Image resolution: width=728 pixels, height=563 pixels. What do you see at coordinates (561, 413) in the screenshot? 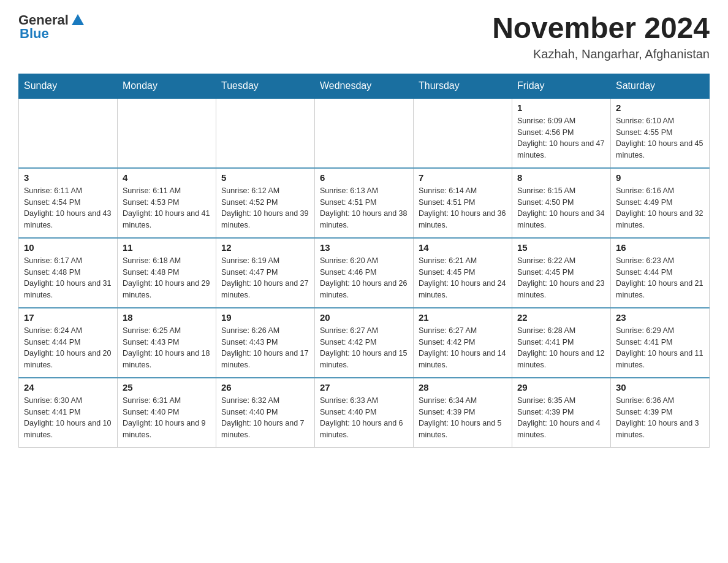
I see `calendar-cell: 29Sunrise: 6:35 AMSunset: 4:39 PMDayligh…` at bounding box center [561, 413].